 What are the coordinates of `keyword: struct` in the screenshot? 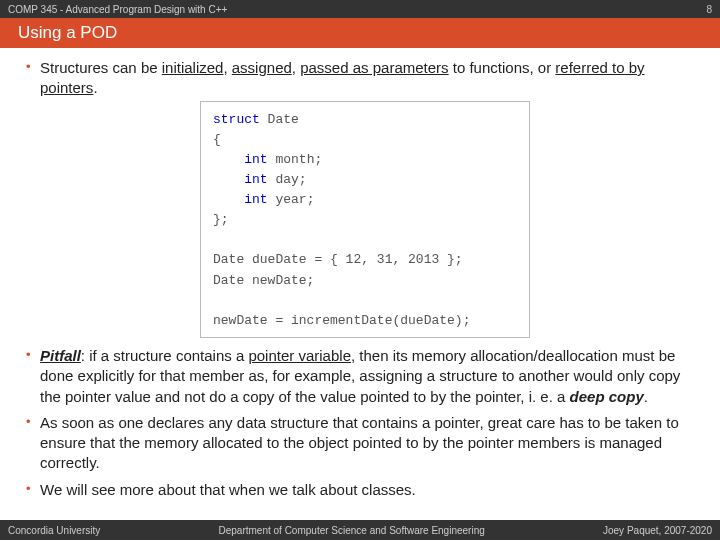 It's located at (236, 120).